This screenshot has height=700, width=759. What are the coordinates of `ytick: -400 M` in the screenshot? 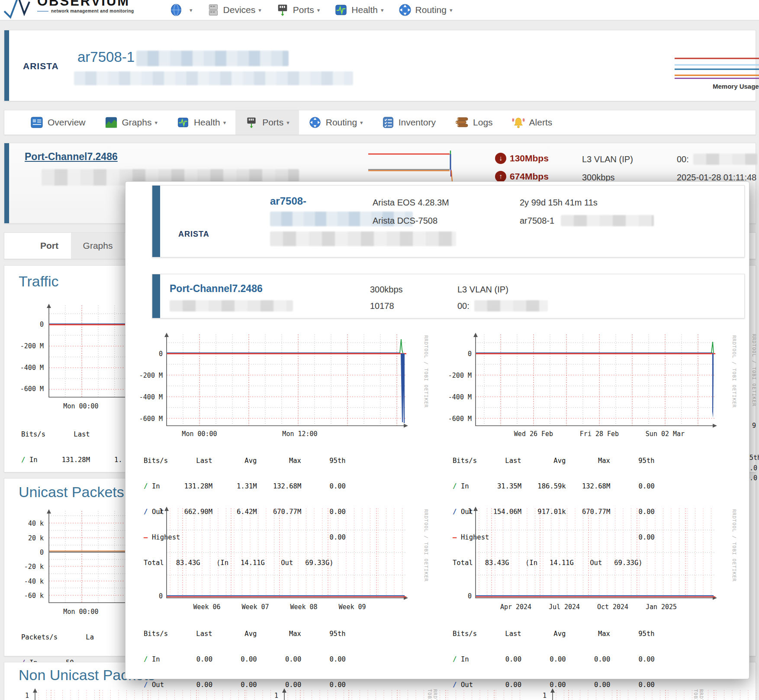 It's located at (24, 368).